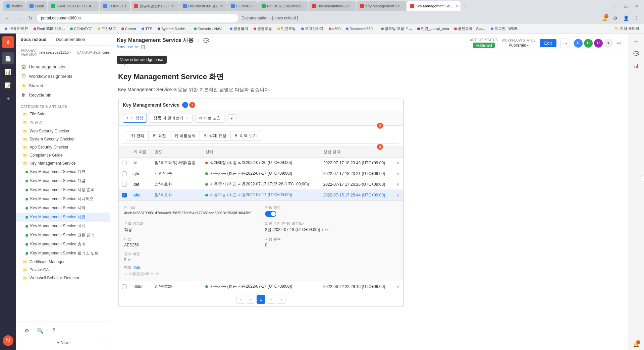 The width and height of the screenshot is (644, 350). What do you see at coordinates (8, 42) in the screenshot?
I see `app-logo: d` at bounding box center [8, 42].